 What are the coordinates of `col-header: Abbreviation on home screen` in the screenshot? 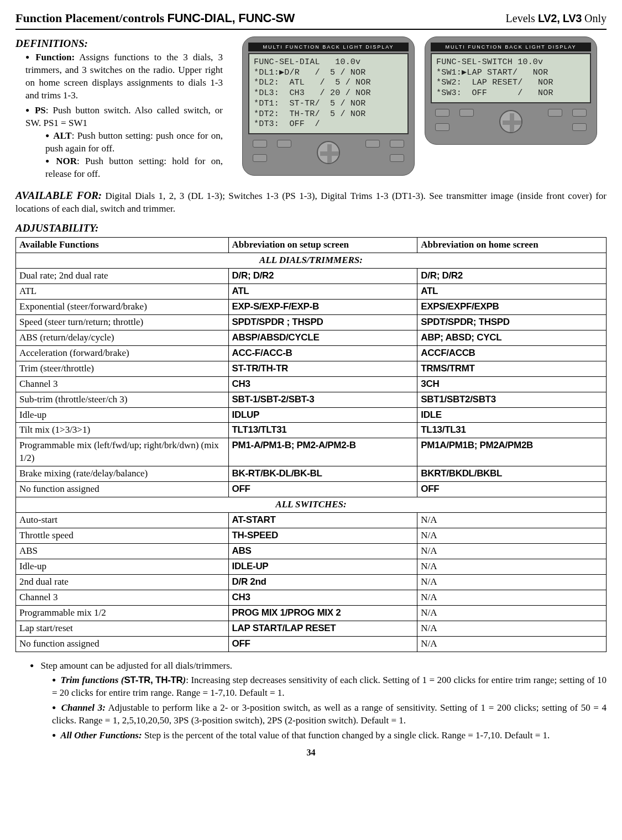 It's located at (512, 245).